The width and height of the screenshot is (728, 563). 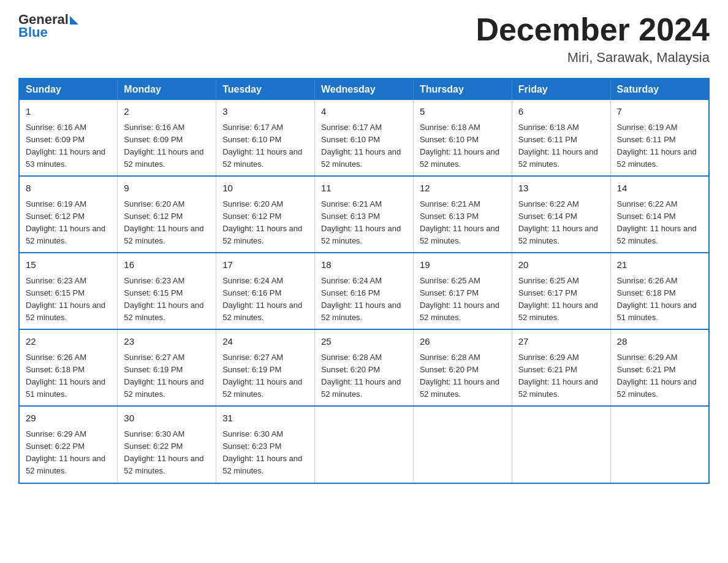 What do you see at coordinates (561, 342) in the screenshot?
I see `day-number: 27` at bounding box center [561, 342].